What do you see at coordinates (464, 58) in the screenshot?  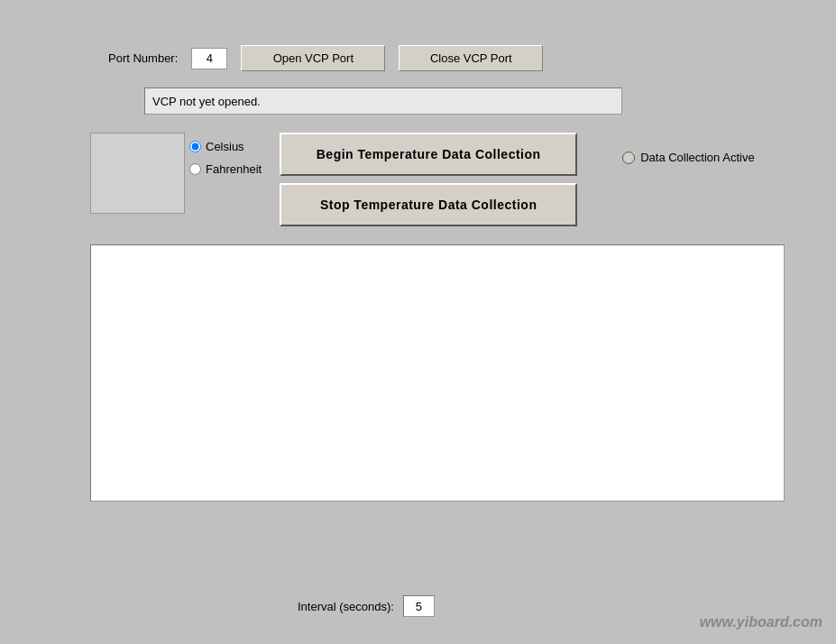 I see `port-row: Port Number: Open VCP Port Close VCP Por…` at bounding box center [464, 58].